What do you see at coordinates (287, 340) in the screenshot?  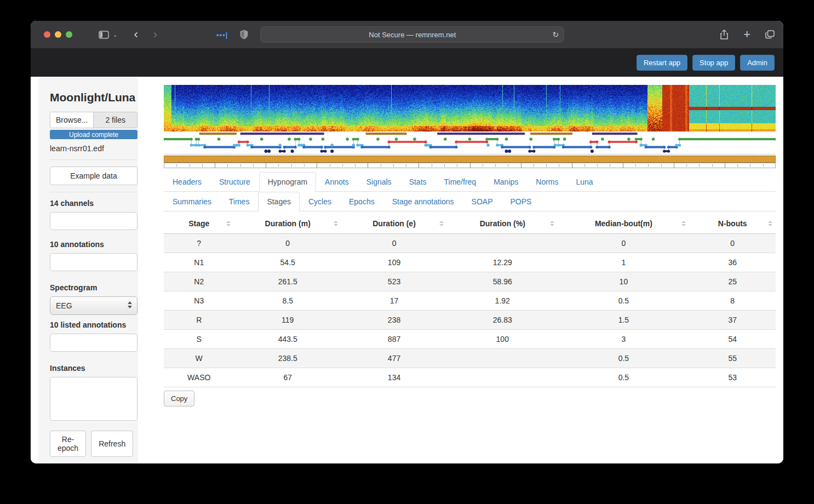 I see `table-cell: 443.5` at bounding box center [287, 340].